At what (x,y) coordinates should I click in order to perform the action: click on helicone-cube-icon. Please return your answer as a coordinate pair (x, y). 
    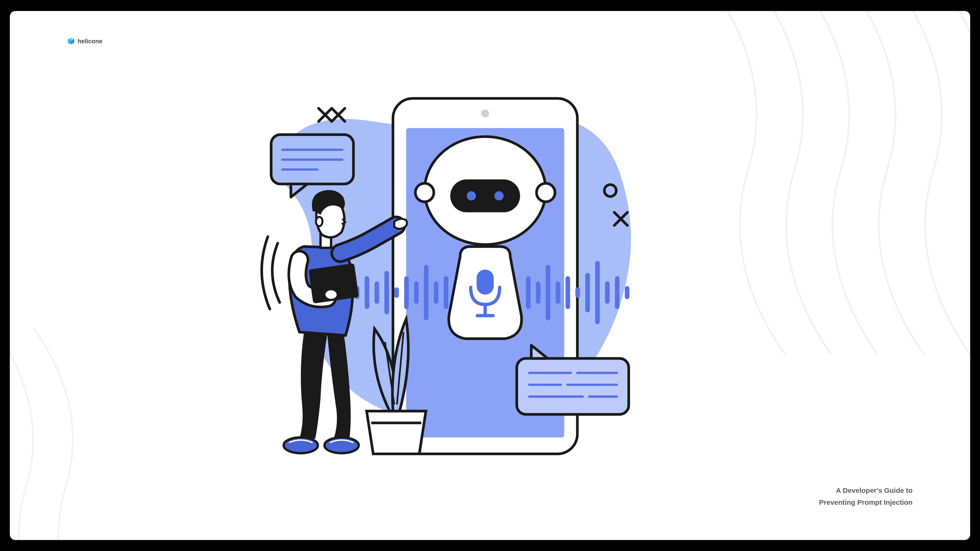
    Looking at the image, I should click on (71, 41).